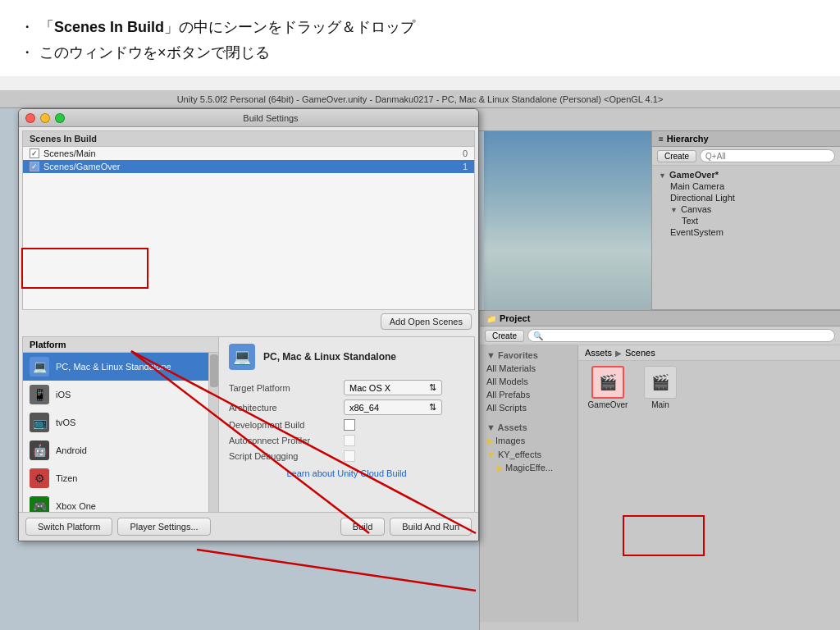 The width and height of the screenshot is (840, 630). Describe the element at coordinates (154, 52) in the screenshot. I see `instruction-text-2: このウィンドウを×ボタンで閉じる` at that location.